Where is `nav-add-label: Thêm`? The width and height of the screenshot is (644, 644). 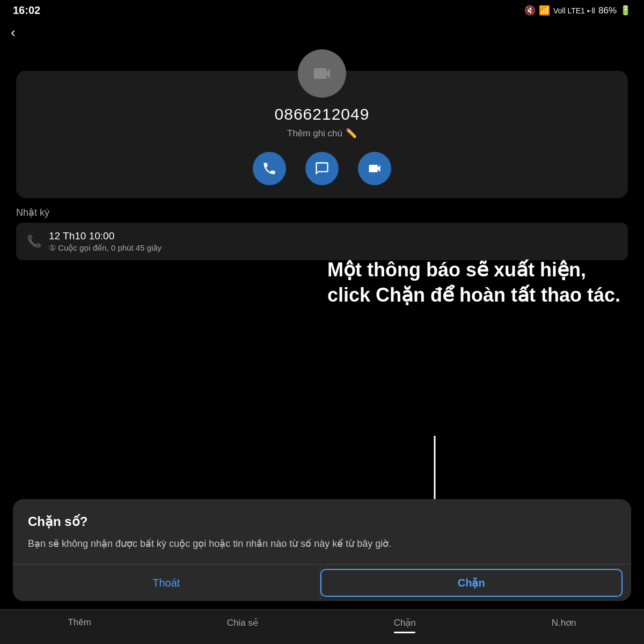
nav-add-label: Thêm is located at coordinates (79, 623).